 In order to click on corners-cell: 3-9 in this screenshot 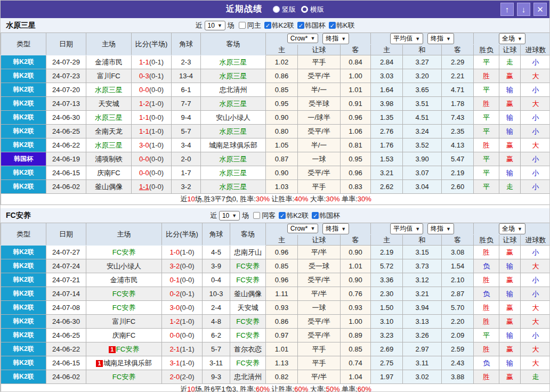, I will do `click(216, 266)`.